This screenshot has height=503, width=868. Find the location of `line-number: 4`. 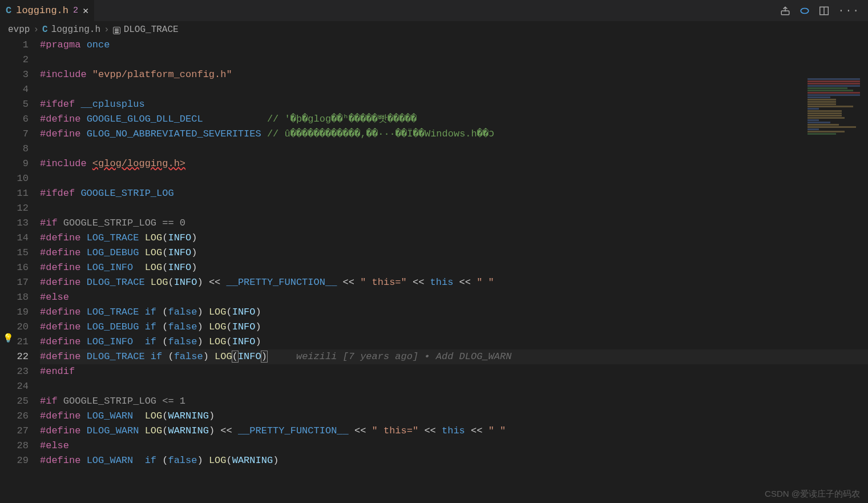

line-number: 4 is located at coordinates (14, 90).